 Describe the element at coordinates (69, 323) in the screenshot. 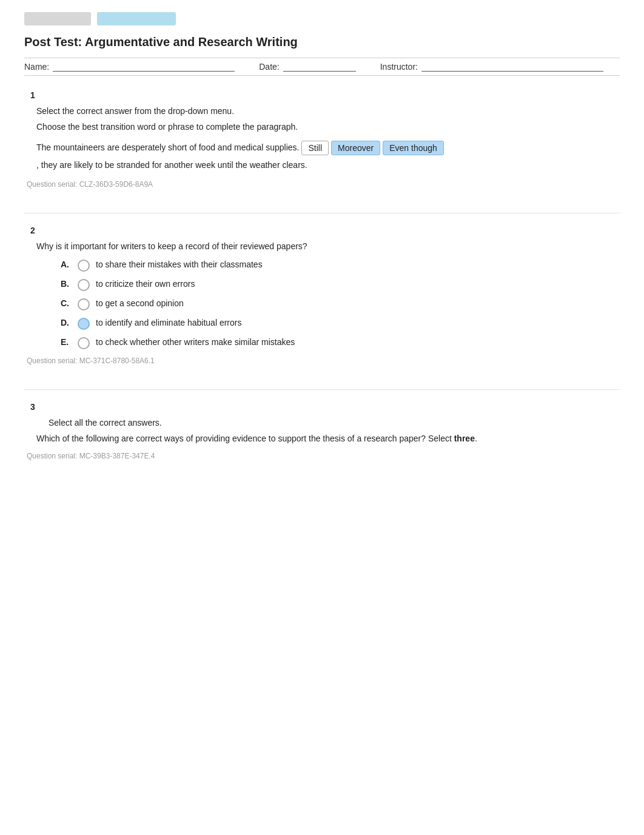

I see `choice-d-label: D.` at that location.